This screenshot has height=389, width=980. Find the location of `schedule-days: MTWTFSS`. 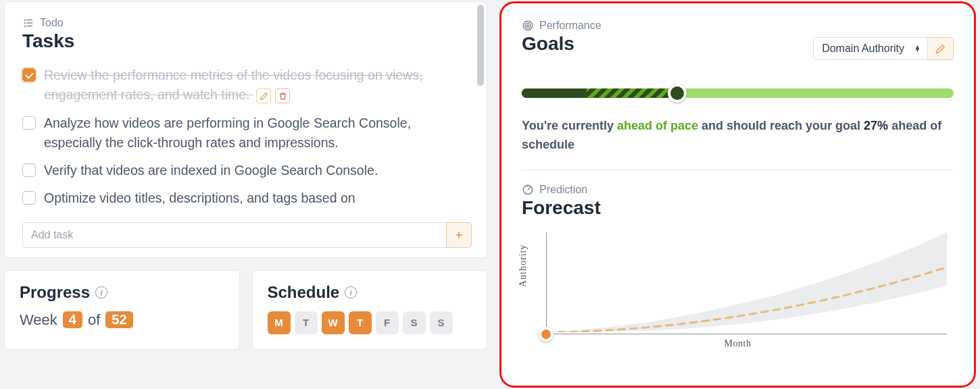

schedule-days: MTWTFSS is located at coordinates (370, 323).